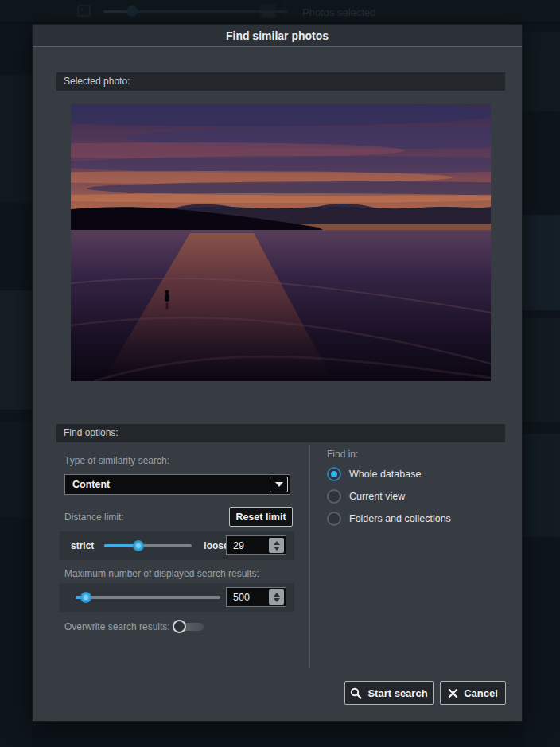 This screenshot has width=560, height=747. What do you see at coordinates (310, 557) in the screenshot?
I see `options-divider` at bounding box center [310, 557].